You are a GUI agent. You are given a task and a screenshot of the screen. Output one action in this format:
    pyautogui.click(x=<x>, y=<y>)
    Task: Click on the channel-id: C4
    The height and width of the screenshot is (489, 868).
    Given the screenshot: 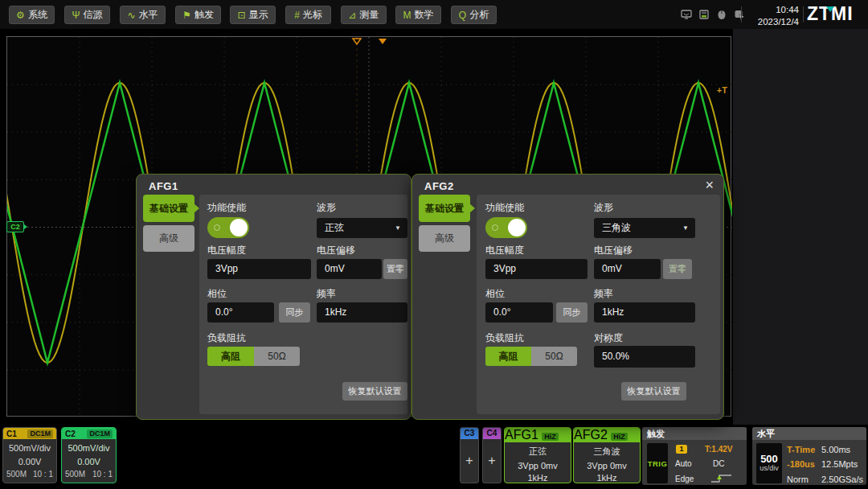 What is the action you would take?
    pyautogui.click(x=492, y=434)
    